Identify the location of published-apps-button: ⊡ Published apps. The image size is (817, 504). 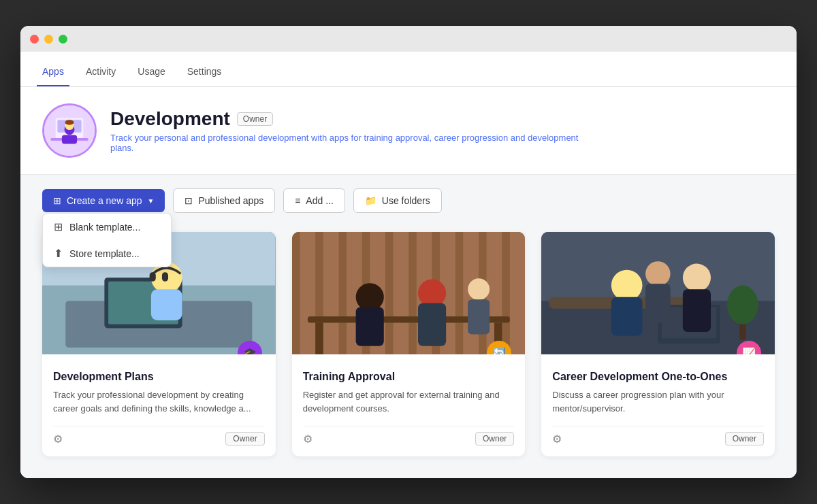
(224, 201).